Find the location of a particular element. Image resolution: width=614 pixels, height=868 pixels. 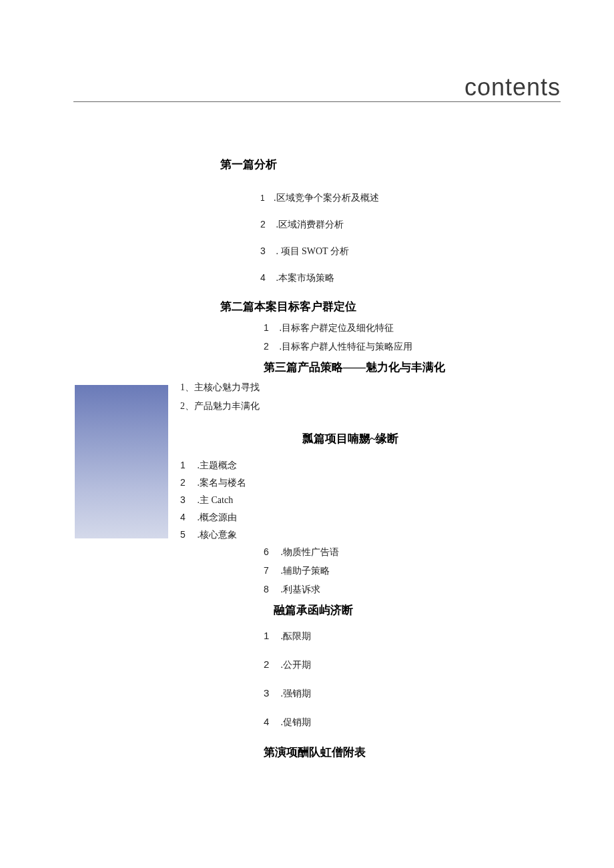

item-text: .概念源由 is located at coordinates (216, 518).